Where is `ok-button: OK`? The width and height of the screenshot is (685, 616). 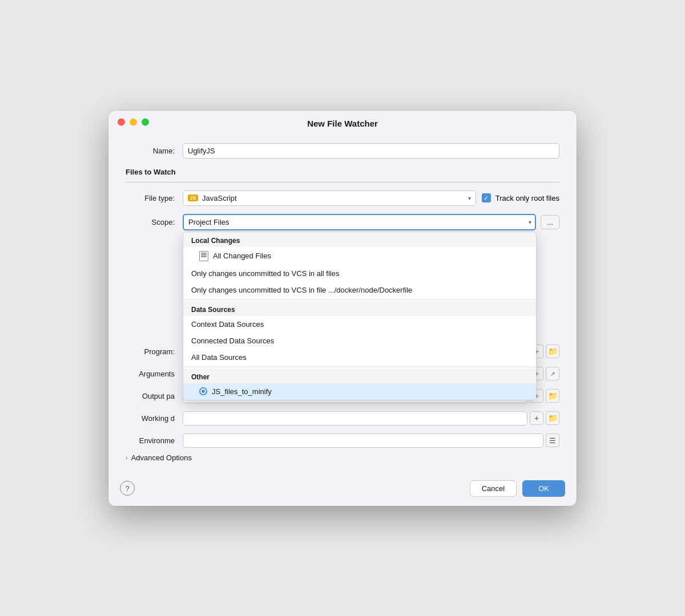
ok-button: OK is located at coordinates (543, 488).